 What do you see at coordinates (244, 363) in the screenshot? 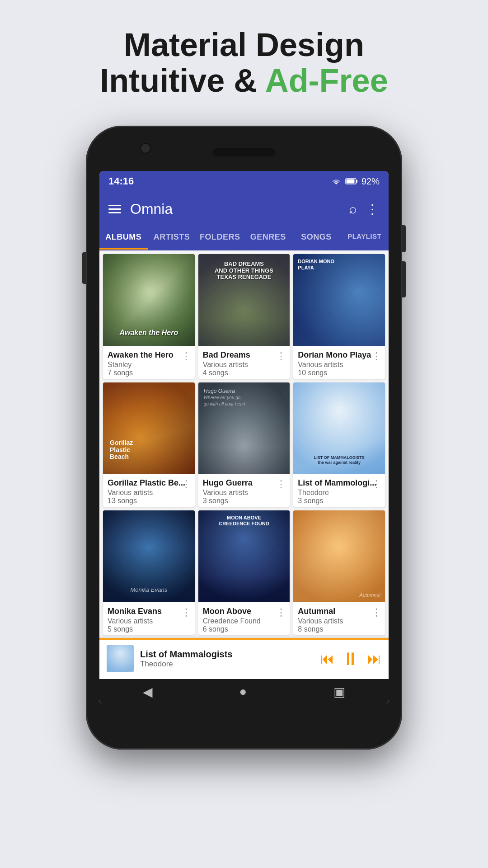
I see `album-info-baddreams: Bad Dreams Various artists 4 songs ⋮` at bounding box center [244, 363].